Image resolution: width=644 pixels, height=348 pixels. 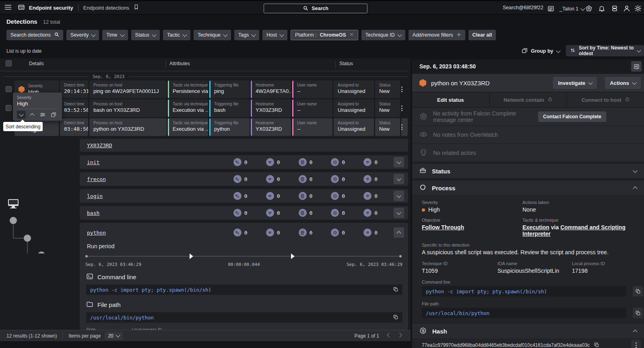 What do you see at coordinates (528, 171) in the screenshot?
I see `status-section-header: Status` at bounding box center [528, 171].